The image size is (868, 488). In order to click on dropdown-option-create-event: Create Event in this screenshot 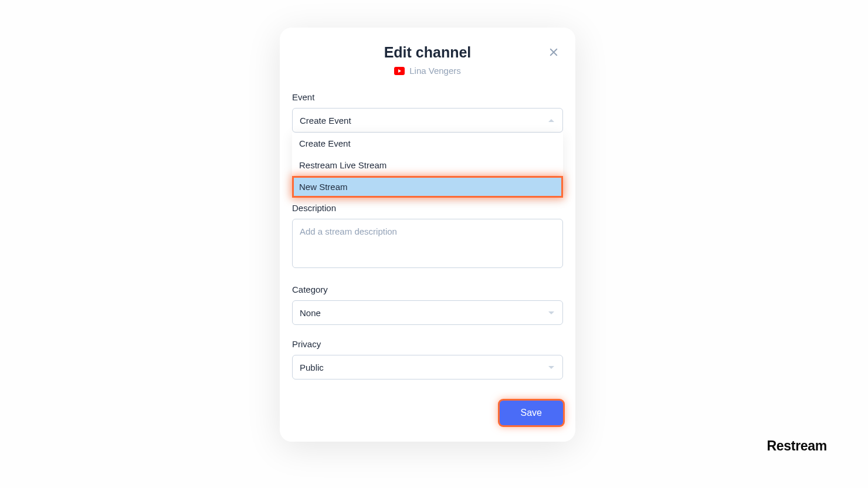, I will do `click(428, 143)`.